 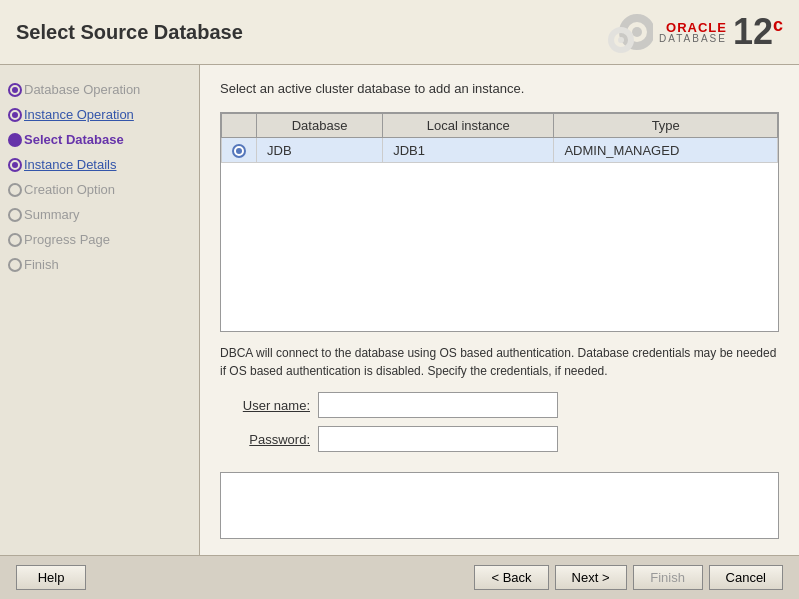 I want to click on row-database: JDB, so click(x=320, y=150).